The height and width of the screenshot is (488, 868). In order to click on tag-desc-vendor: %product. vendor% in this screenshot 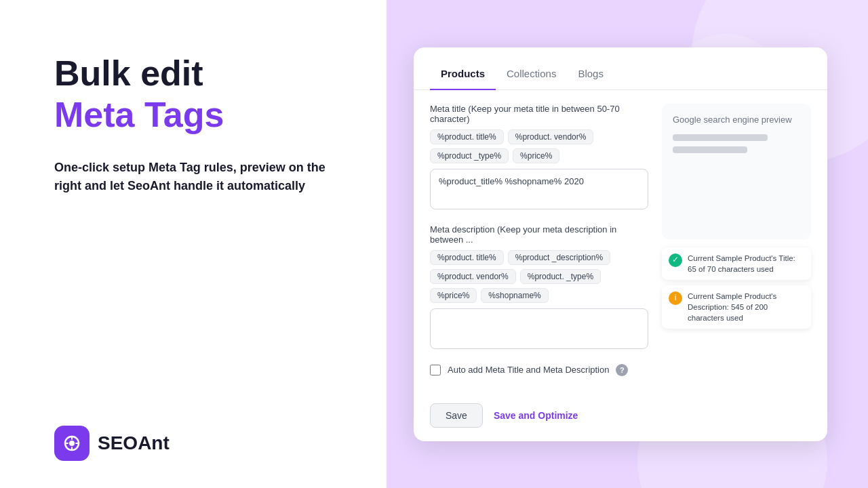, I will do `click(473, 277)`.